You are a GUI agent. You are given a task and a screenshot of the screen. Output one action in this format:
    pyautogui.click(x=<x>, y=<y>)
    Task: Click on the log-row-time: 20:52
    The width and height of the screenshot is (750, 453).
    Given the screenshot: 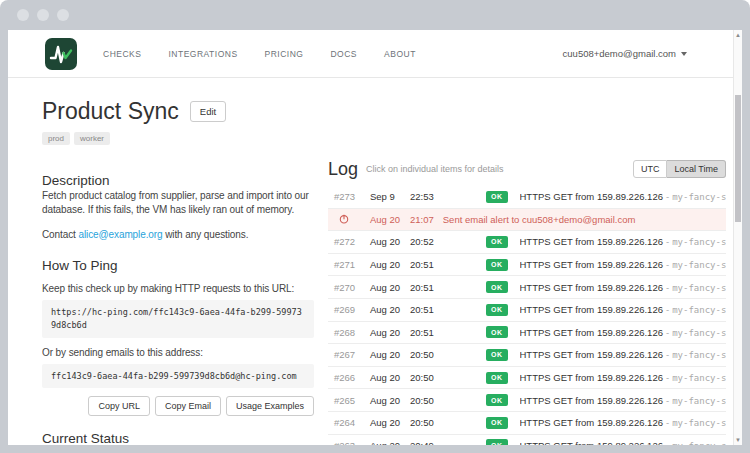 What is the action you would take?
    pyautogui.click(x=433, y=242)
    